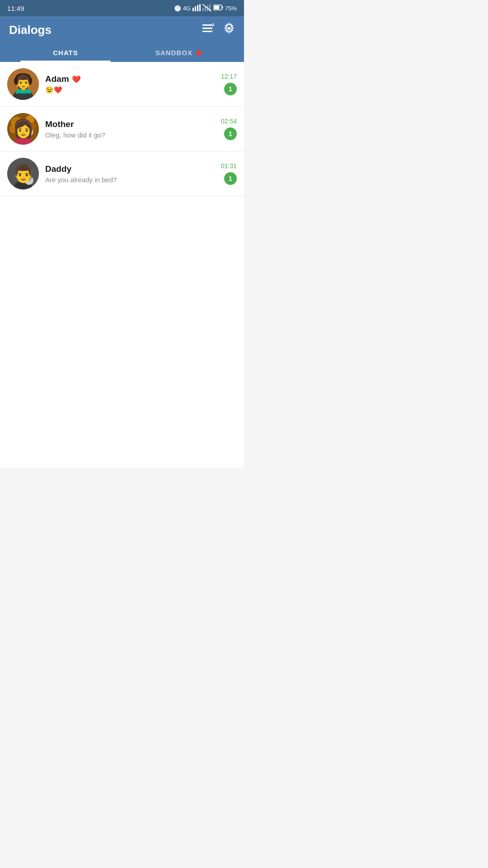  What do you see at coordinates (131, 79) in the screenshot?
I see `chat-name-row-adam: Adam ❤️` at bounding box center [131, 79].